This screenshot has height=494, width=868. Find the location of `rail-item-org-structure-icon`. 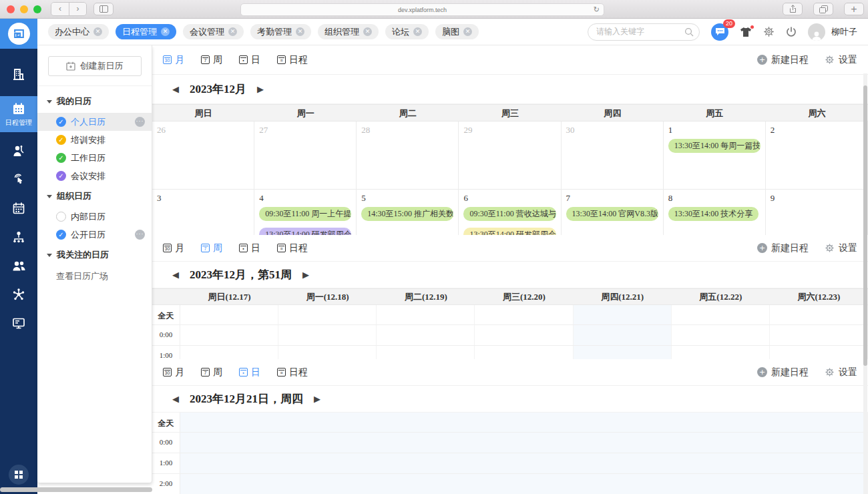

rail-item-org-structure-icon is located at coordinates (19, 237).